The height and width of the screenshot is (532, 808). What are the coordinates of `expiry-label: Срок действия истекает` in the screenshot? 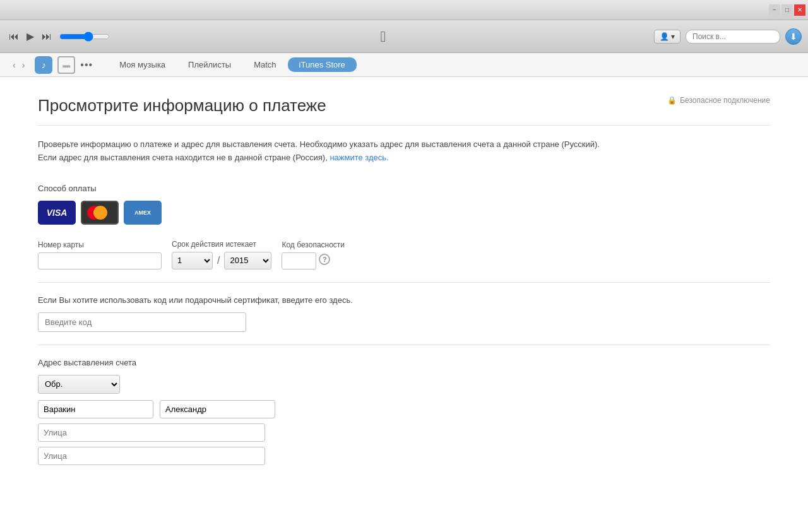 It's located at (222, 244).